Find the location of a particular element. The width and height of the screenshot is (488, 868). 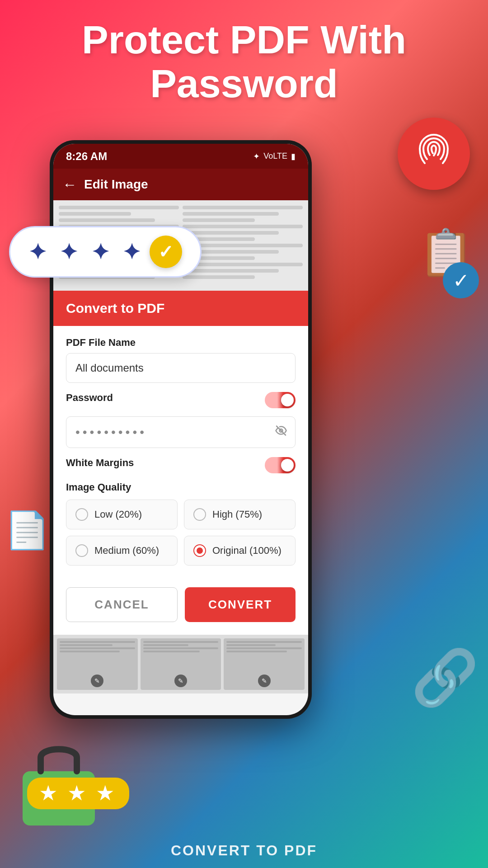

thumbnail-1: ✎ is located at coordinates (98, 664).